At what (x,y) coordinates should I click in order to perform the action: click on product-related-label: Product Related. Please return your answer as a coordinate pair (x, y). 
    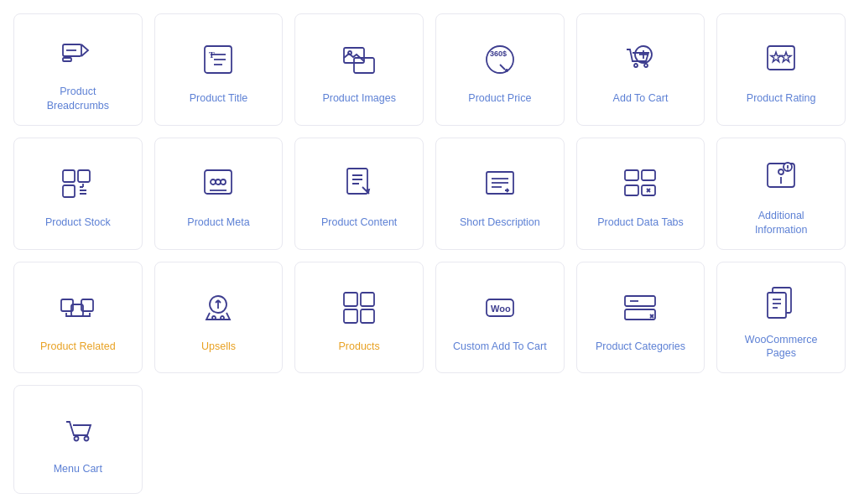
    Looking at the image, I should click on (78, 347).